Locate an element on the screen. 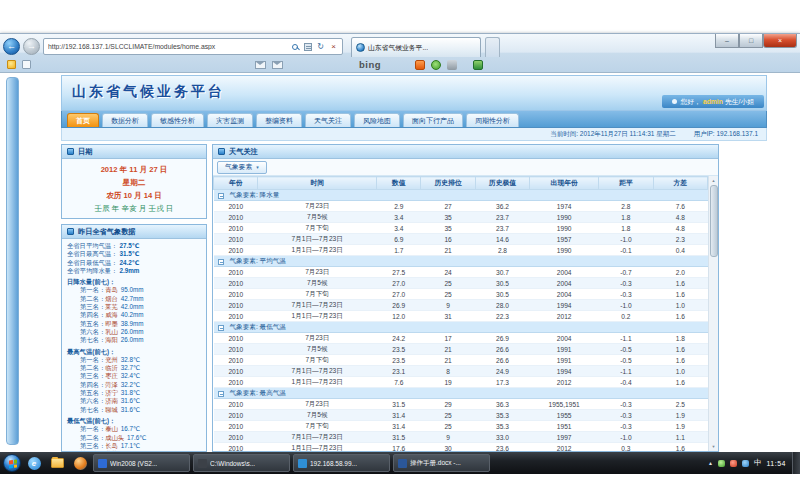  table-row: 20107月下旬27.02530.52004-0.31.6 is located at coordinates (461, 294).